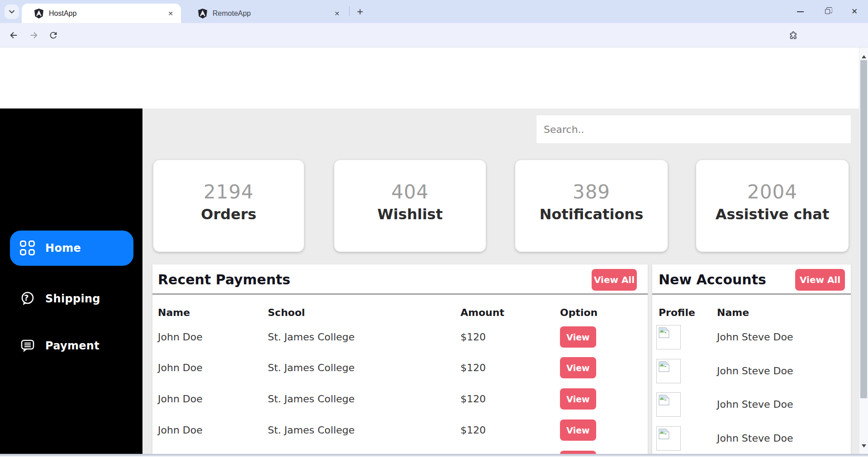  Describe the element at coordinates (28, 346) in the screenshot. I see `message-bubble-icon` at that location.